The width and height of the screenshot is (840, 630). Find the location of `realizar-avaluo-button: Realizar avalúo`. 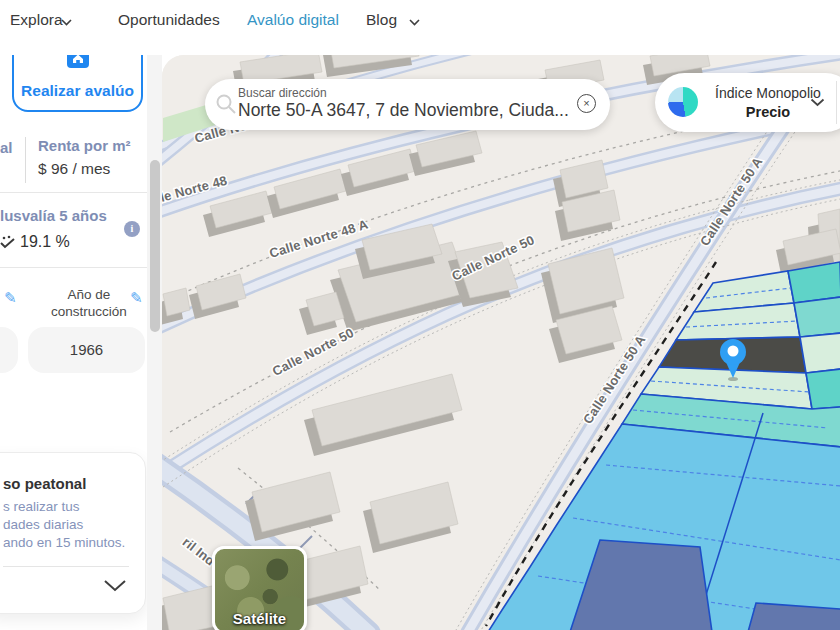

realizar-avaluo-button: Realizar avalúo is located at coordinates (78, 84).